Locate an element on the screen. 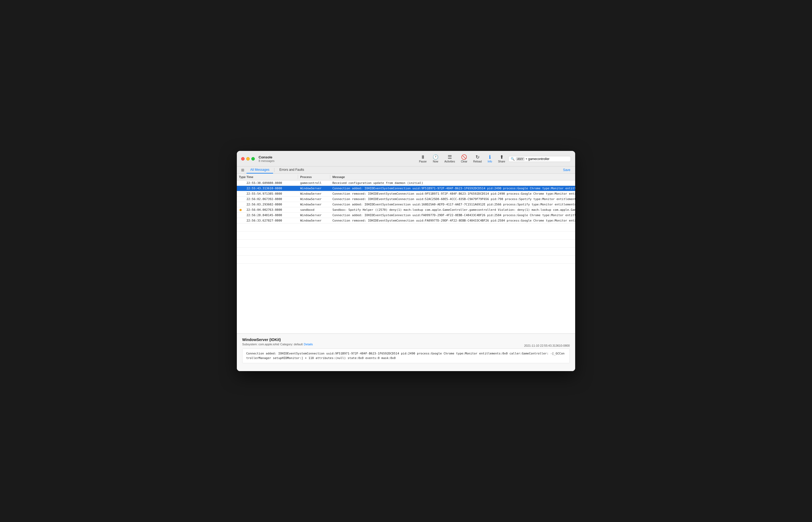 This screenshot has height=522, width=812. row-time: 22:56:28.848145-0800 is located at coordinates (271, 215).